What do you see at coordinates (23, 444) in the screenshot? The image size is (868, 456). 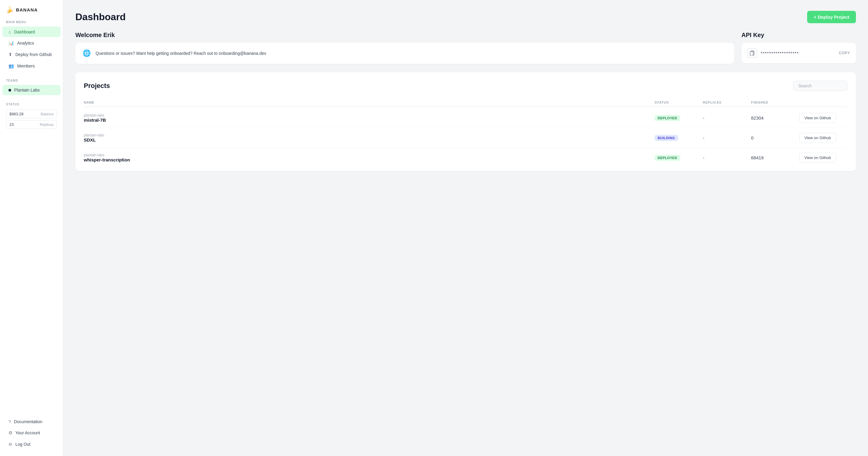 I see `sidebar-item-label: Log Out` at bounding box center [23, 444].